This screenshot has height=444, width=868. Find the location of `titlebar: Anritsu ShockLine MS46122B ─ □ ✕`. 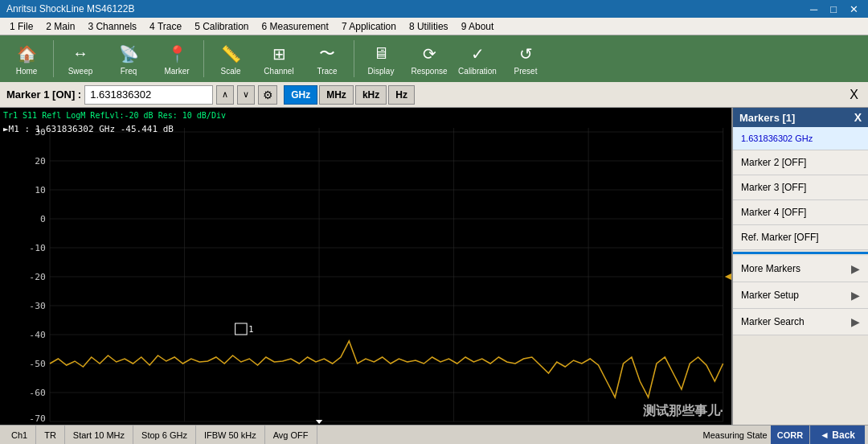

titlebar: Anritsu ShockLine MS46122B ─ □ ✕ is located at coordinates (434, 9).